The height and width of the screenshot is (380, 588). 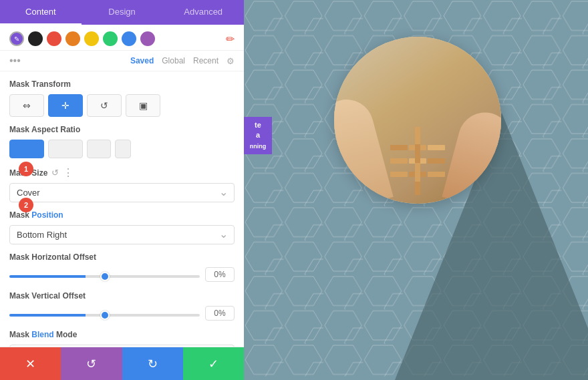 What do you see at coordinates (55, 172) in the screenshot?
I see `mask-size-reset-icon: ↺` at bounding box center [55, 172].